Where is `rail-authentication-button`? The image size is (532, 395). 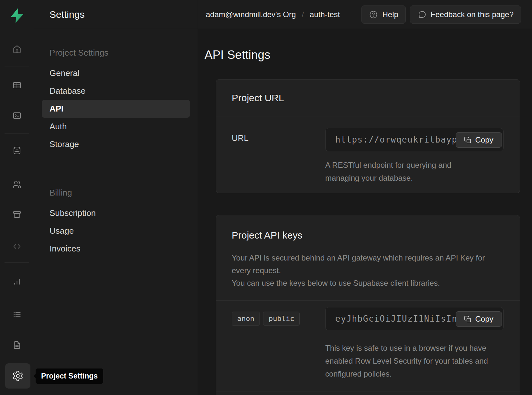 rail-authentication-button is located at coordinates (17, 184).